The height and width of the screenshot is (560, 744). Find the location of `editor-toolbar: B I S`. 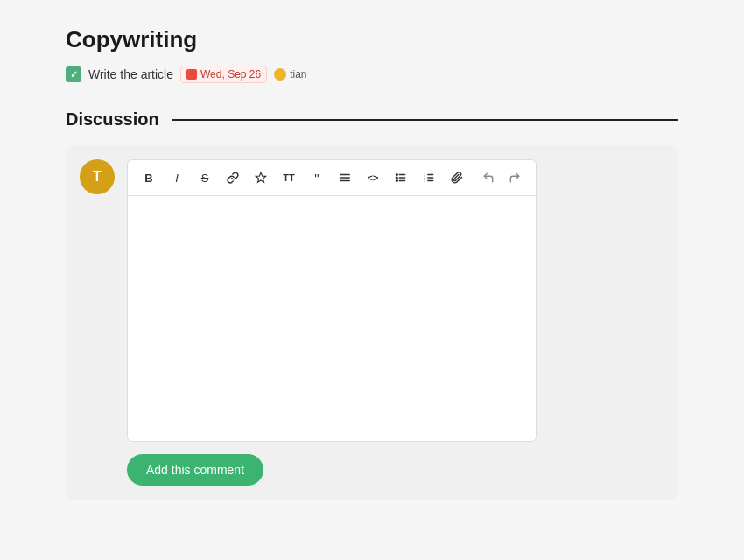

editor-toolbar: B I S is located at coordinates (332, 178).